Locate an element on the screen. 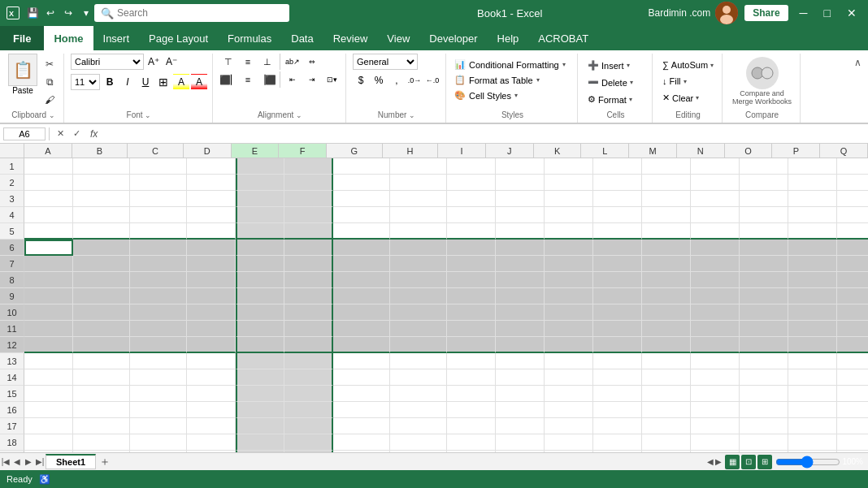 This screenshot has width=868, height=488. cell-P15 is located at coordinates (813, 394).